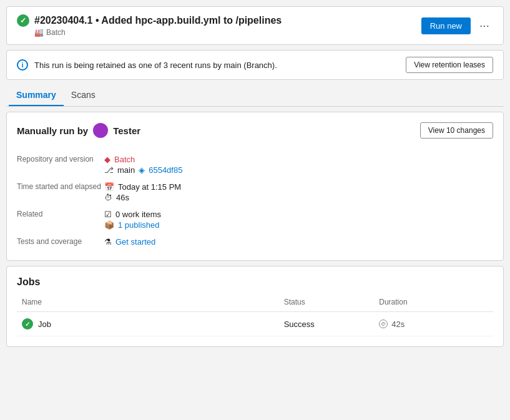 The height and width of the screenshot is (420, 510). Describe the element at coordinates (433, 325) in the screenshot. I see `job-duration-cell: ⏱ 42s` at that location.